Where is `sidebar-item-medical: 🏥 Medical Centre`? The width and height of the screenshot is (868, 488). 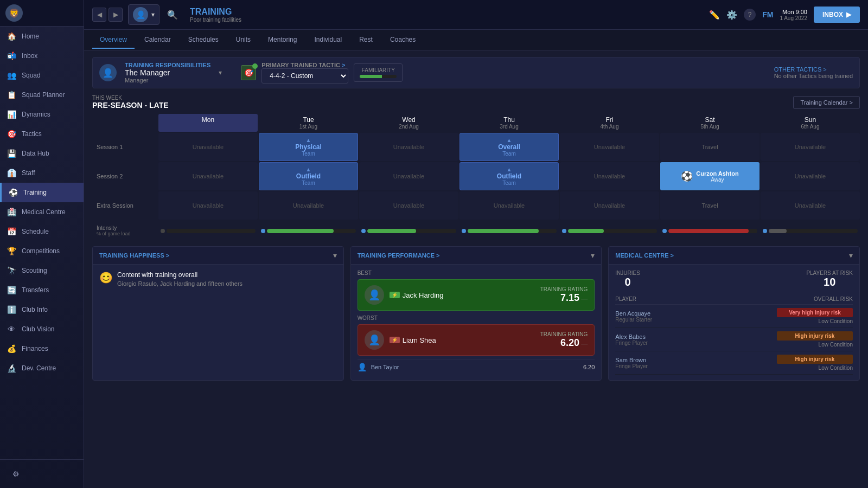
sidebar-item-medical: 🏥 Medical Centre is located at coordinates (42, 212).